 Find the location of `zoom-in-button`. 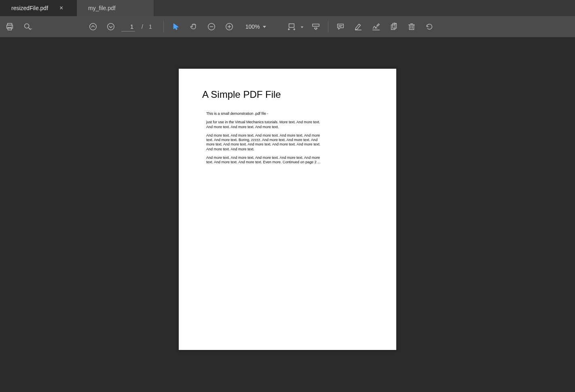

zoom-in-button is located at coordinates (229, 27).